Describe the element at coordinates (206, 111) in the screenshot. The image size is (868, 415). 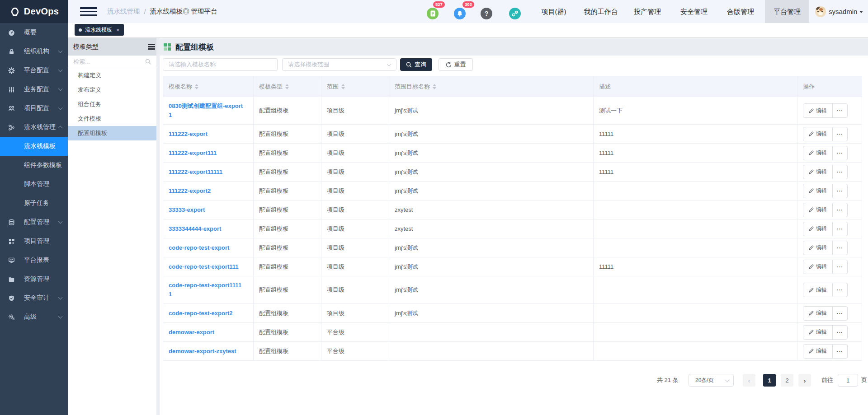
I see `template-link: 0830测试创建配置组-export1` at that location.